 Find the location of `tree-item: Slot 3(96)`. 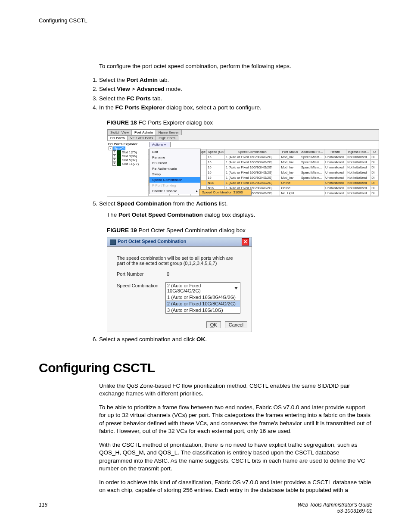

tree-item: Slot 3(96) is located at coordinates (129, 156).